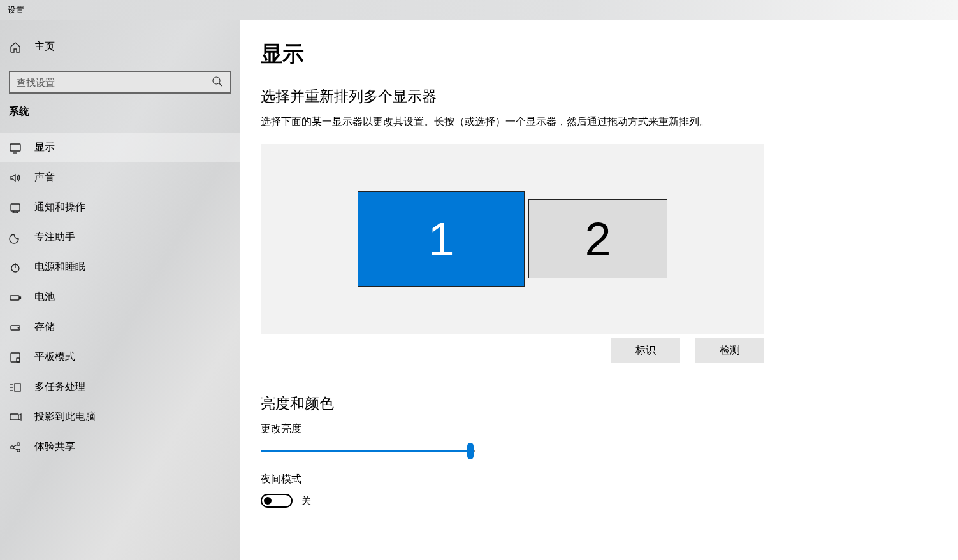 The width and height of the screenshot is (958, 560). Describe the element at coordinates (55, 357) in the screenshot. I see `sidebar-item-label: 平板模式` at that location.